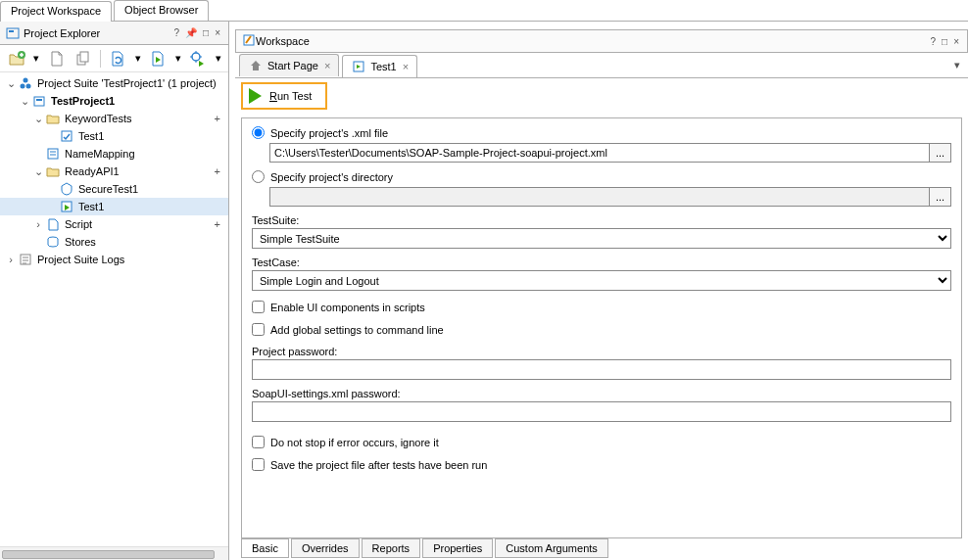  What do you see at coordinates (380, 67) in the screenshot?
I see `tab-test1: Test1 ×` at bounding box center [380, 67].